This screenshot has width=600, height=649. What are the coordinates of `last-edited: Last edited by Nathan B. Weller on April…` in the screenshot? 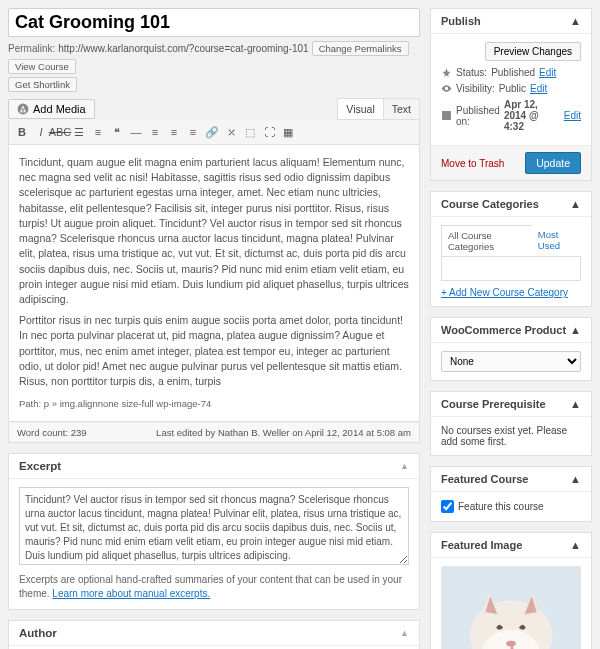 It's located at (284, 432).